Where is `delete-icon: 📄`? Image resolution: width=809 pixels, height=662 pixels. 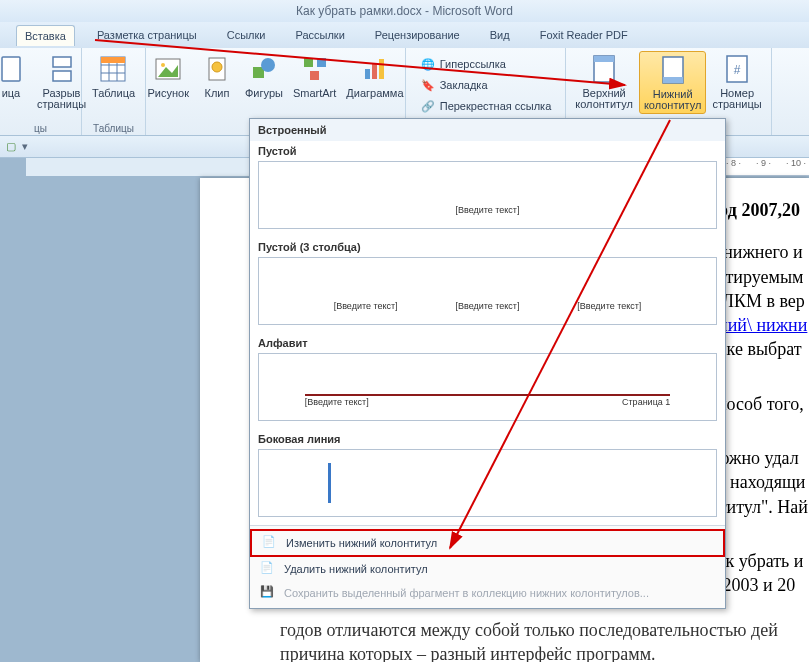
delete-icon: 📄 is located at coordinates (268, 569).